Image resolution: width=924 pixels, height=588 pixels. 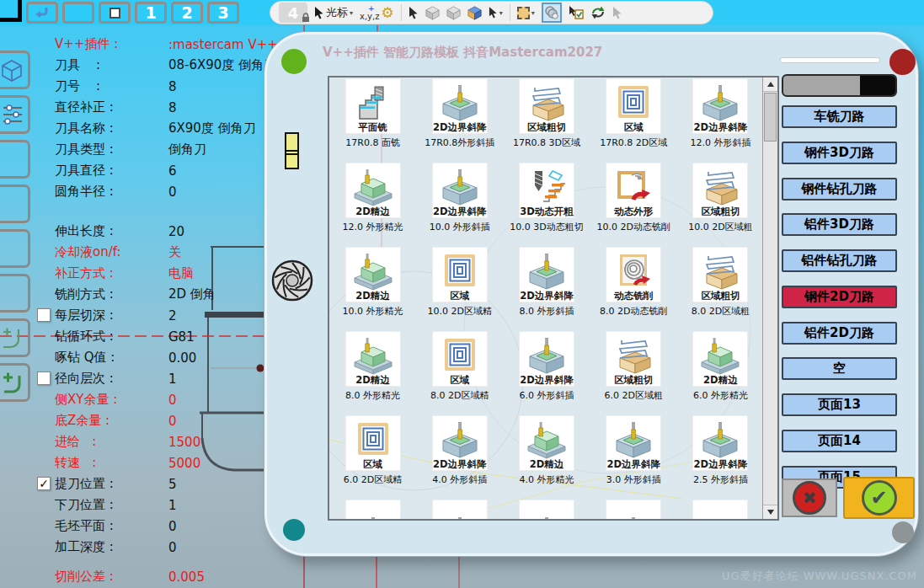 What do you see at coordinates (163, 548) in the screenshot?
I see `param-row: 加工深度 :0` at bounding box center [163, 548].